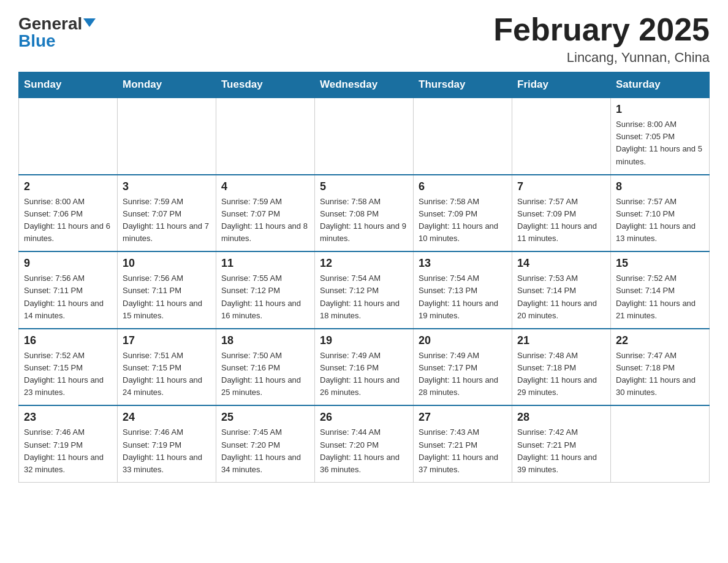 This screenshot has height=563, width=728. Describe the element at coordinates (69, 213) in the screenshot. I see `calendar-cell: 2Sunrise: 8:00 AM Sunset: 7:06 PM Daylig…` at that location.